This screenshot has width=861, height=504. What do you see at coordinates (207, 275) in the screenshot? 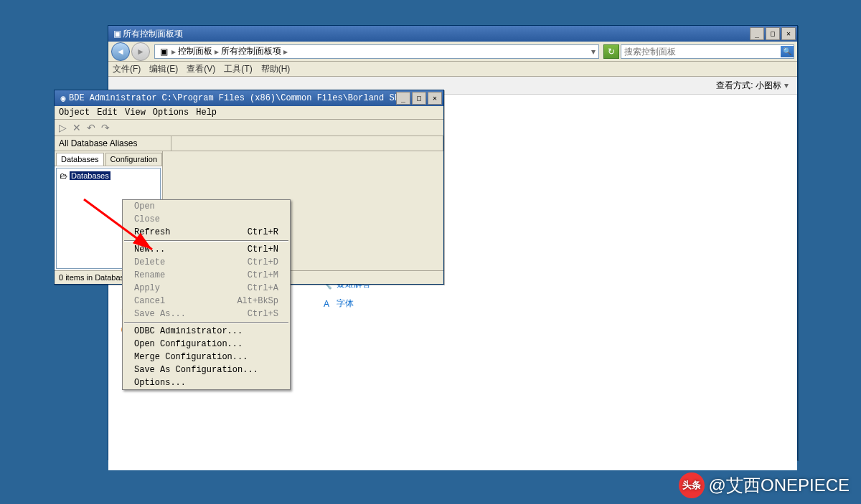
I see `ctx-rename: RenameCtrl+M` at bounding box center [207, 275].